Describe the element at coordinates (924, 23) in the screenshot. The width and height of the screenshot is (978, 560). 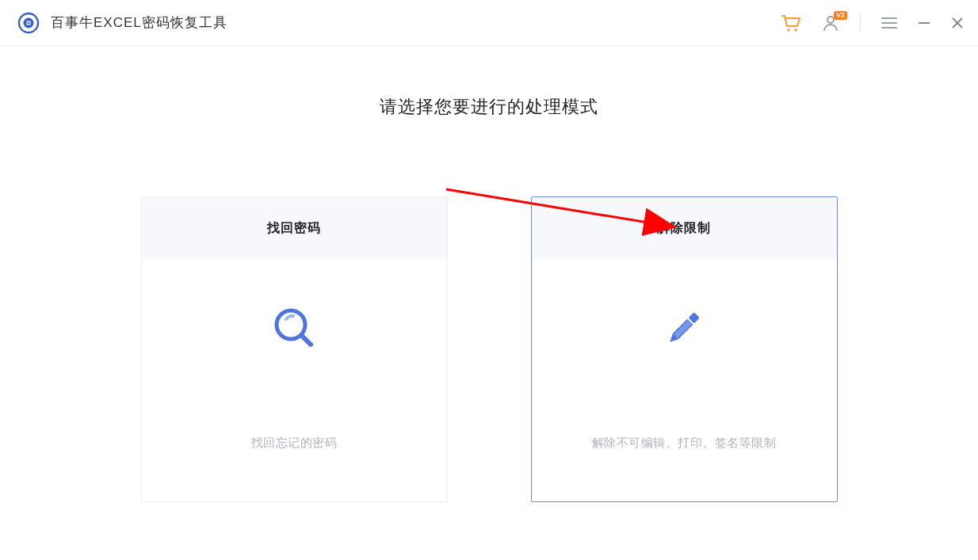
I see `minimize-icon` at that location.